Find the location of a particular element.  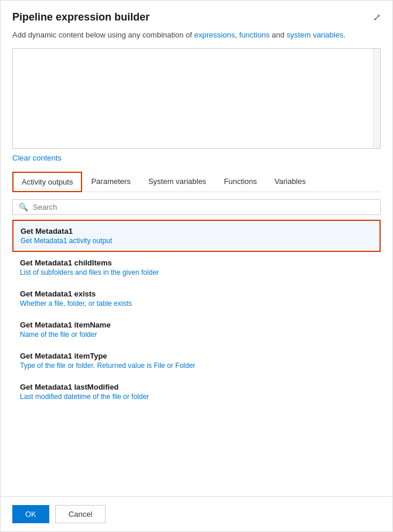

list-item-title: Get Metadata1 childItems is located at coordinates (196, 262).